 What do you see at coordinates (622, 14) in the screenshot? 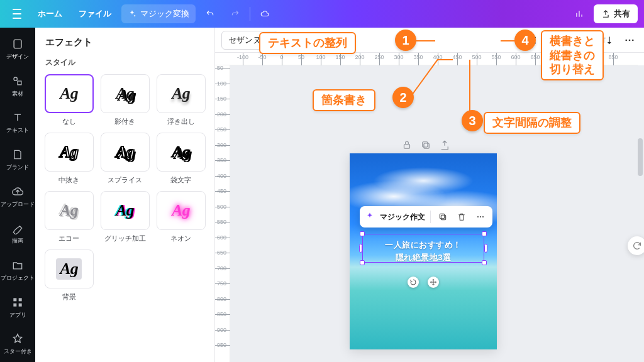
I see `share-label: 共有` at bounding box center [622, 14].